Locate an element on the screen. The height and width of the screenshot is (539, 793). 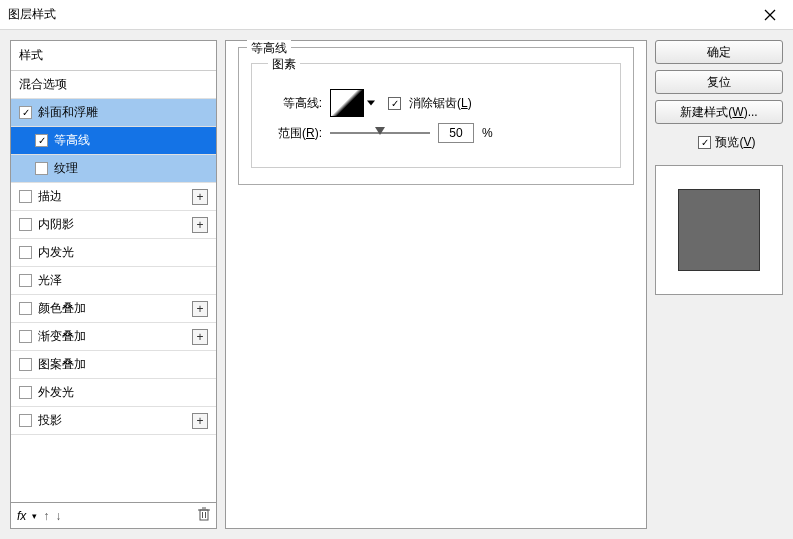
cancel-button: 复位 is located at coordinates (719, 82).